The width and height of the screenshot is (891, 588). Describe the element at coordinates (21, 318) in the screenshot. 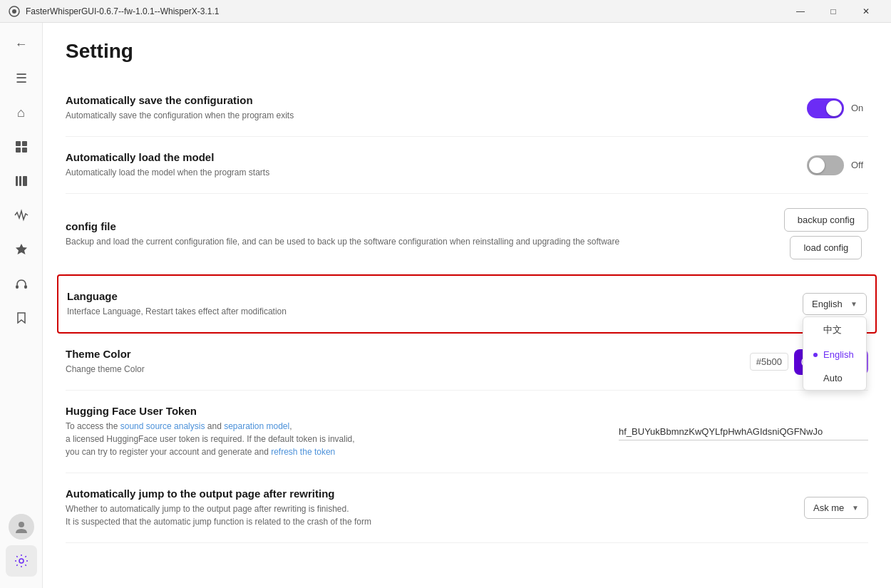

I see `sidebar-item-bookmark` at that location.